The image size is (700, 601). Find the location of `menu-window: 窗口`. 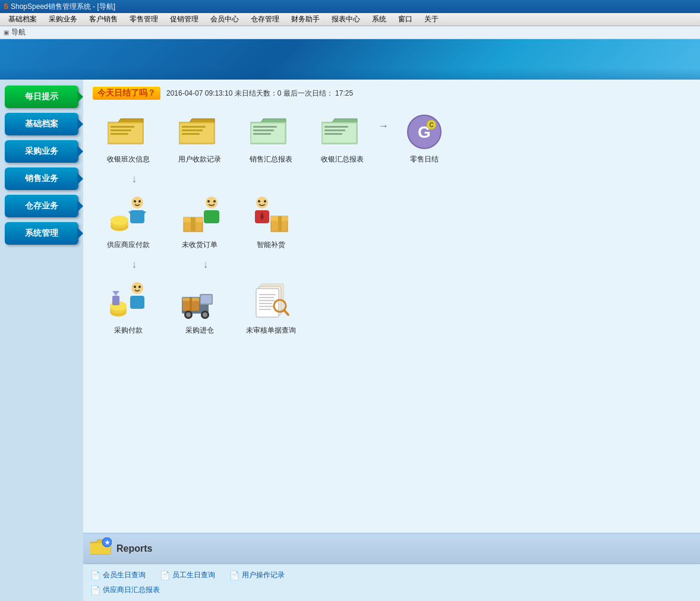

menu-window: 窗口 is located at coordinates (405, 19).